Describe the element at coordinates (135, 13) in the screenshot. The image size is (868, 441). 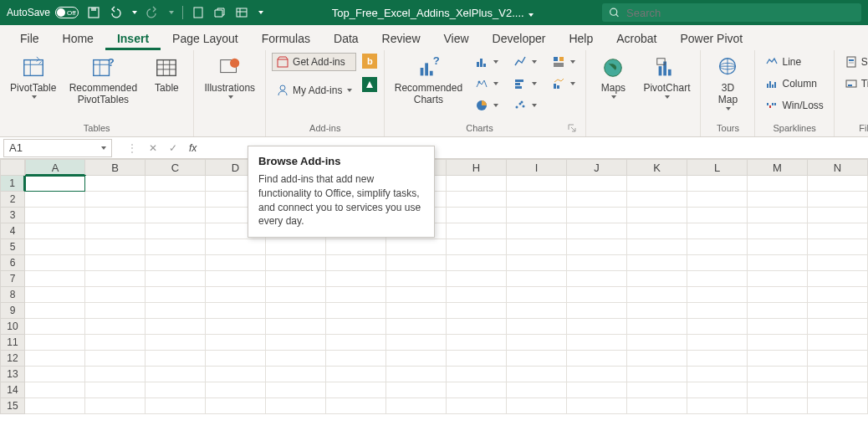
I see `undo-dropdown-icon` at that location.